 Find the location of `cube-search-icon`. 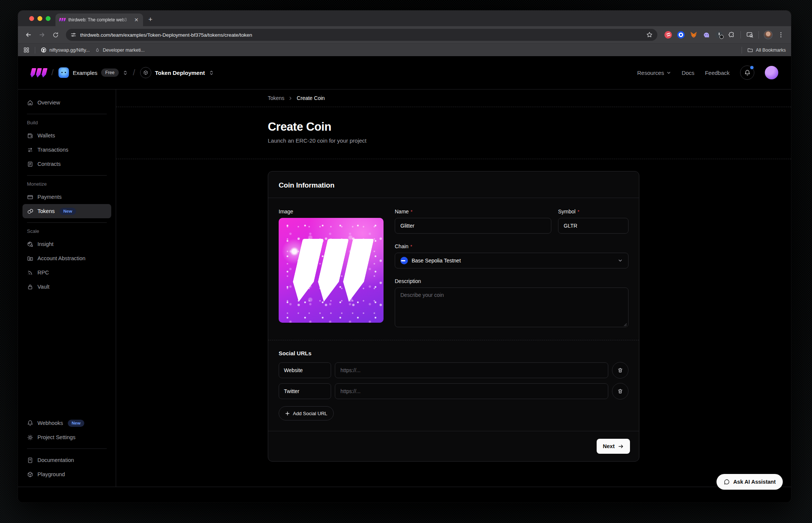

cube-search-icon is located at coordinates (30, 244).